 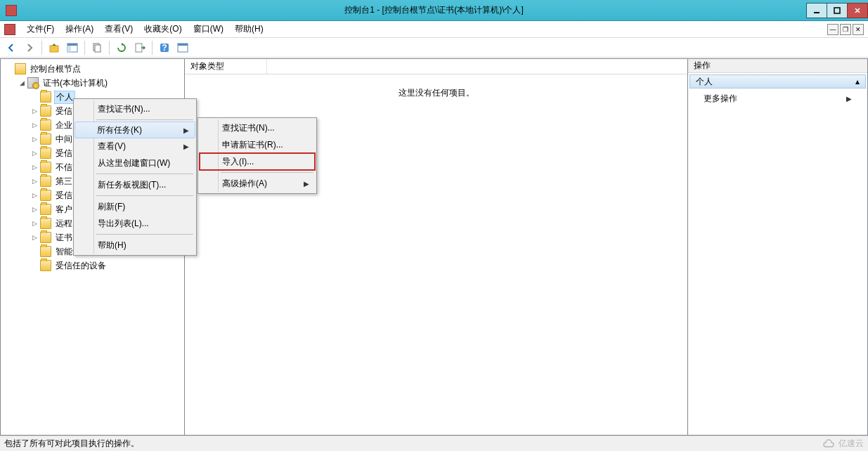 I want to click on actions-section-personal: 个人 ▴, so click(x=777, y=81).